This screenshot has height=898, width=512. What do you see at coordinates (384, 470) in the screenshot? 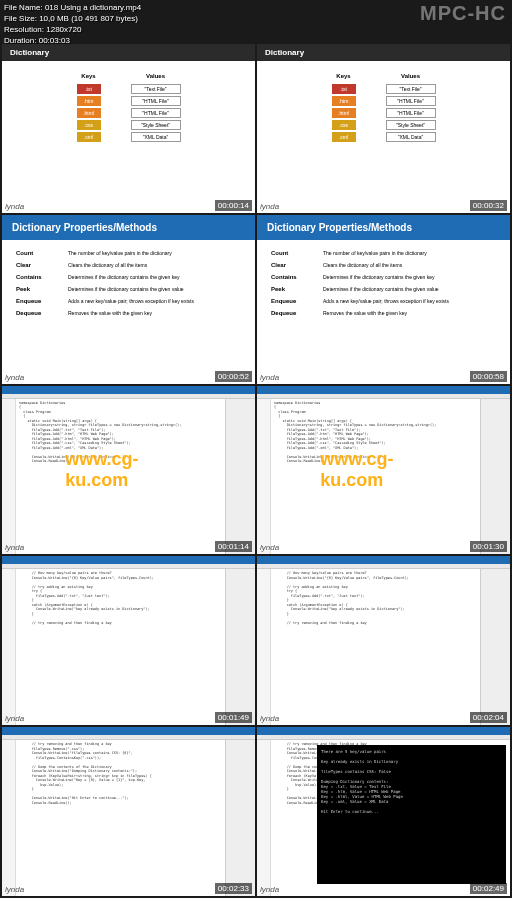
I see `thumbnail-6: namespace Dictionaries { class Program {…` at bounding box center [384, 470].